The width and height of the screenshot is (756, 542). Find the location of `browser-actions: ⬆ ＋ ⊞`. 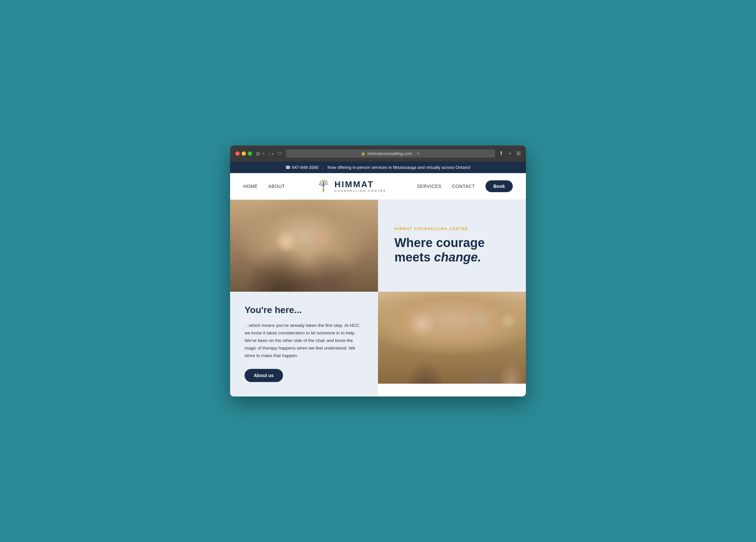

browser-actions: ⬆ ＋ ⊞ is located at coordinates (510, 154).